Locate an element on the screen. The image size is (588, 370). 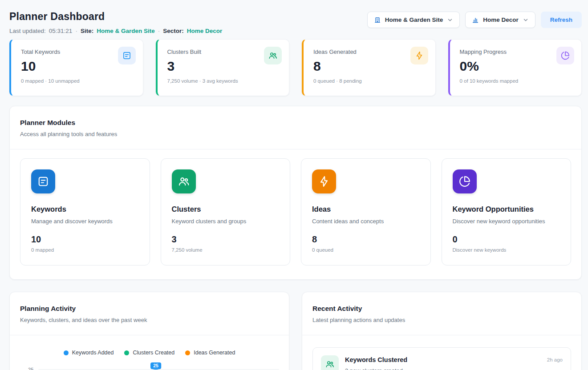
stat-value: 0% is located at coordinates (516, 66).